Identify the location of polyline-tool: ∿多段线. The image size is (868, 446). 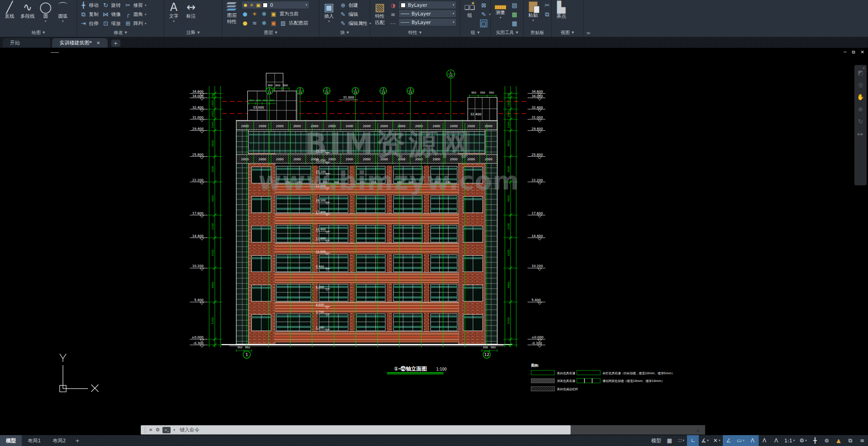
(28, 10).